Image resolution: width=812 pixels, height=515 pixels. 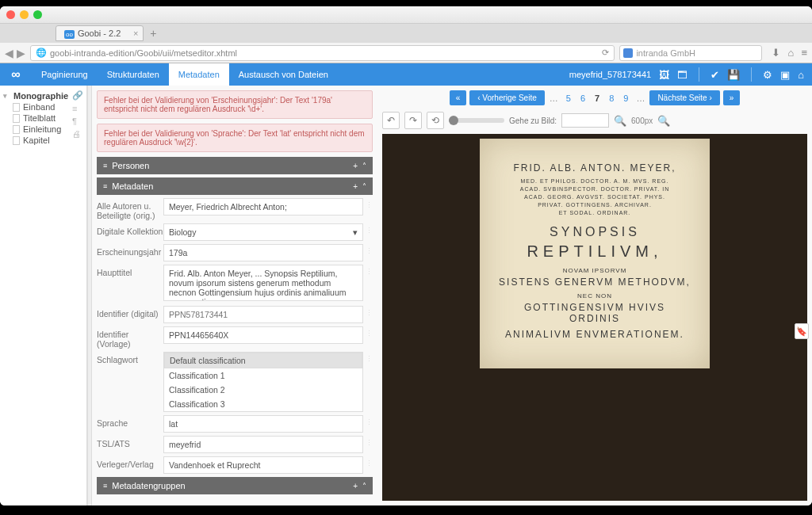 What do you see at coordinates (235, 166) in the screenshot?
I see `panel-persons: ≡Personen+˄` at bounding box center [235, 166].